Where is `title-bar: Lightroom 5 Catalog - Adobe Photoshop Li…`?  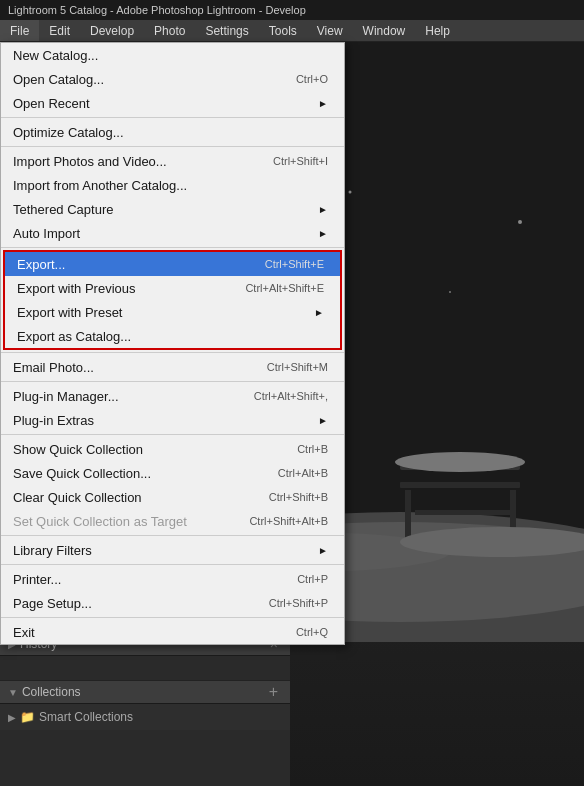
title-bar: Lightroom 5 Catalog - Adobe Photoshop Li… is located at coordinates (292, 10).